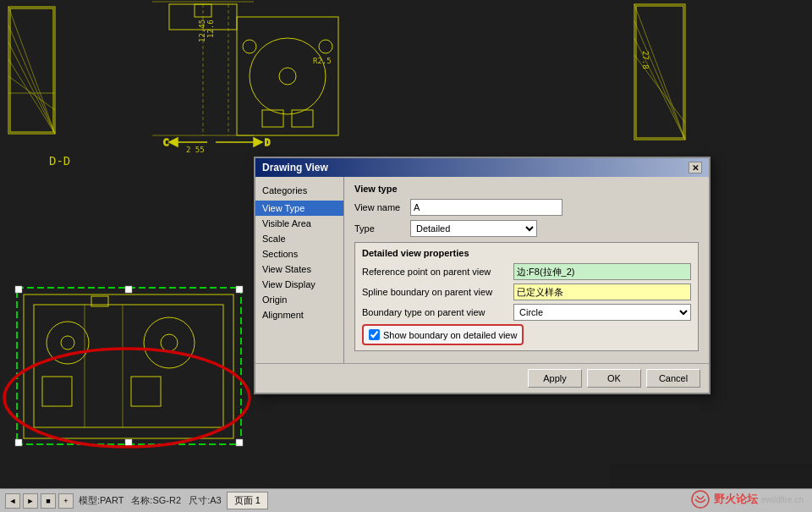 This screenshot has height=512, width=812. Describe the element at coordinates (526, 228) in the screenshot. I see `type-row: Type Detailed` at that location.